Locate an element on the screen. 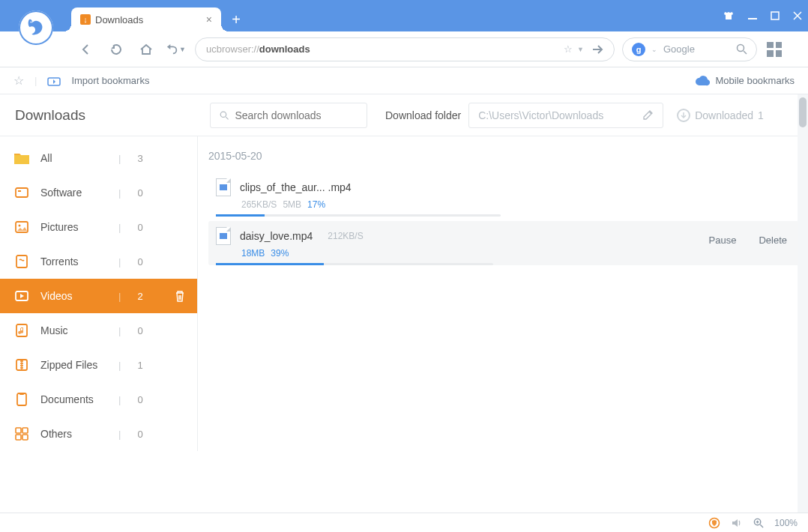 This screenshot has width=808, height=532. download-item: daisy_love.mp4212KB/S18MB39%PauseDelete is located at coordinates (504, 243).